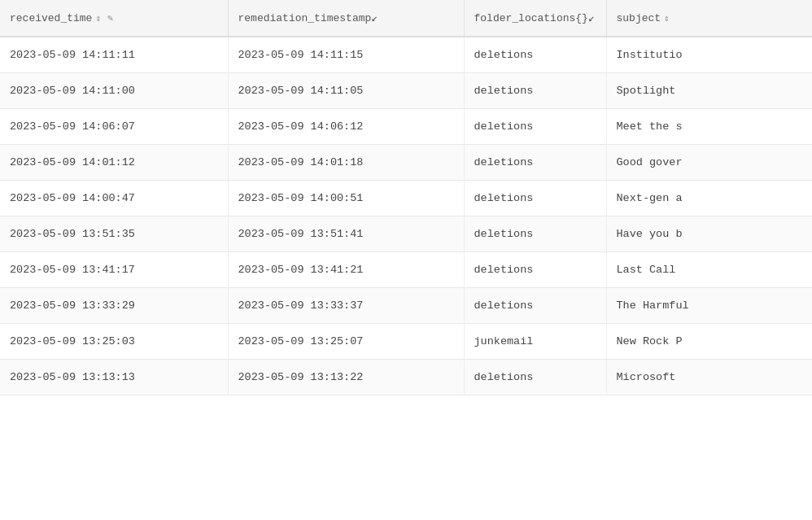  I want to click on subject-cell: Microsoft, so click(709, 378).